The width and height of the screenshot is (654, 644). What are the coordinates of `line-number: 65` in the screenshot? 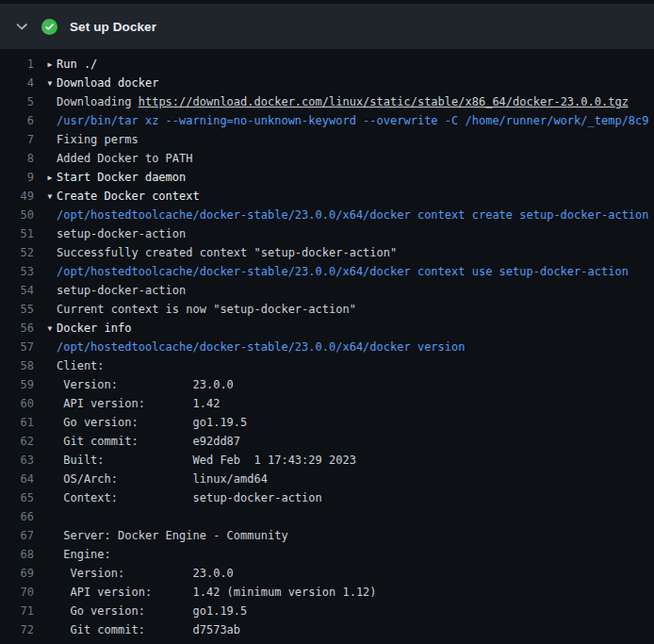 It's located at (17, 498).